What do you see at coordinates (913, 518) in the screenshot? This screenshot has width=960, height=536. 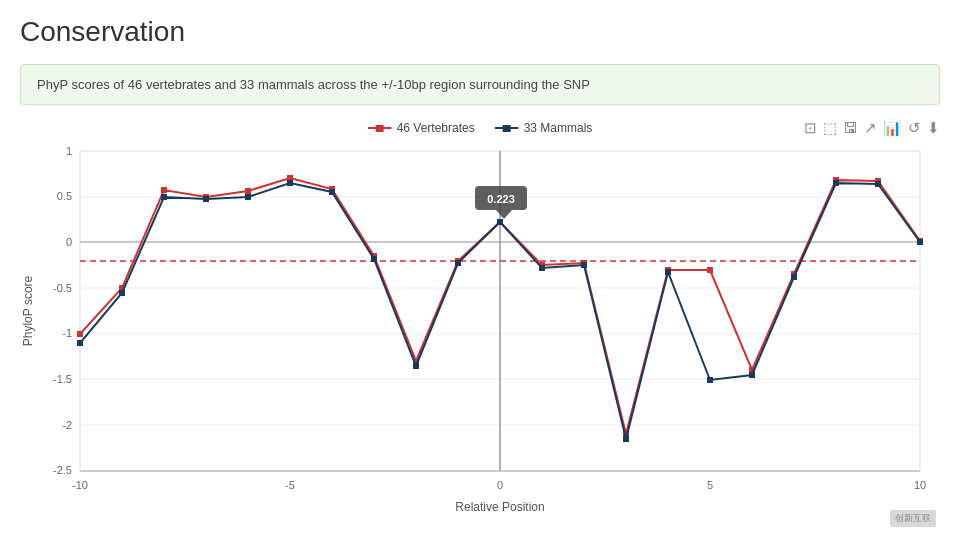 I see `watermark: 创新互联` at bounding box center [913, 518].